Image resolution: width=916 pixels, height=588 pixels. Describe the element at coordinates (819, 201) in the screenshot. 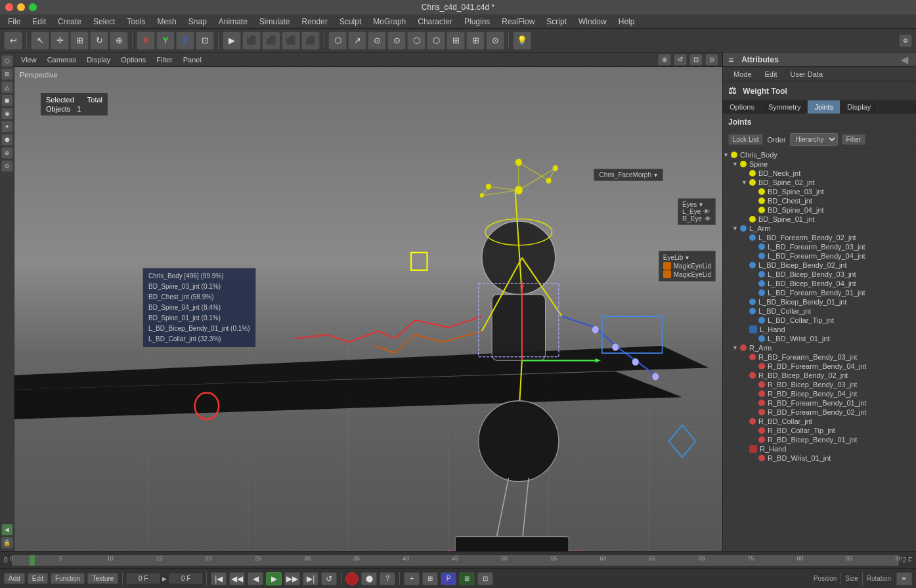

I see `tree-item-bd_chest: BD_Chest_jnt` at that location.